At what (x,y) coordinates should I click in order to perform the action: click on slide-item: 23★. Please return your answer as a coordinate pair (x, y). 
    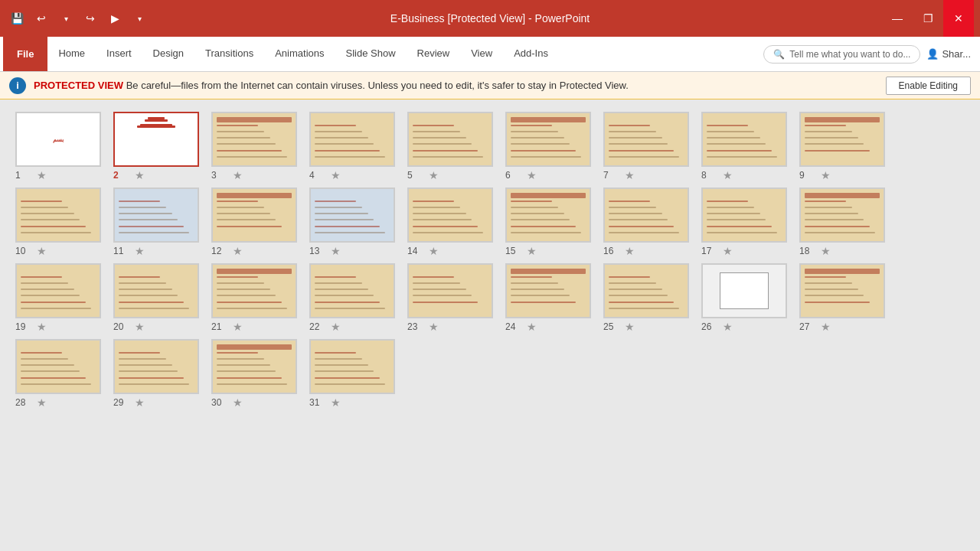
    Looking at the image, I should click on (450, 298).